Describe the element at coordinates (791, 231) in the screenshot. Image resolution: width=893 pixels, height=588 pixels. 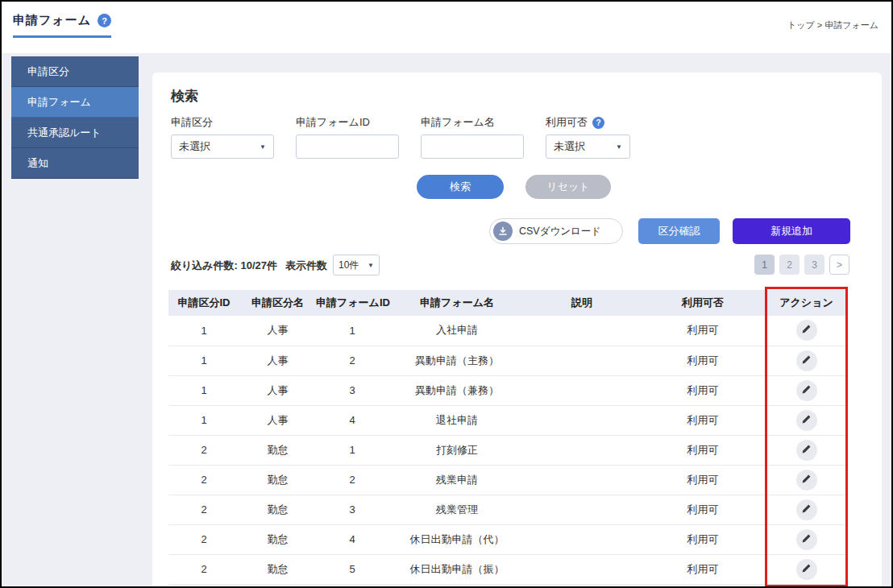
I see `add-new-button: 新規追加` at that location.